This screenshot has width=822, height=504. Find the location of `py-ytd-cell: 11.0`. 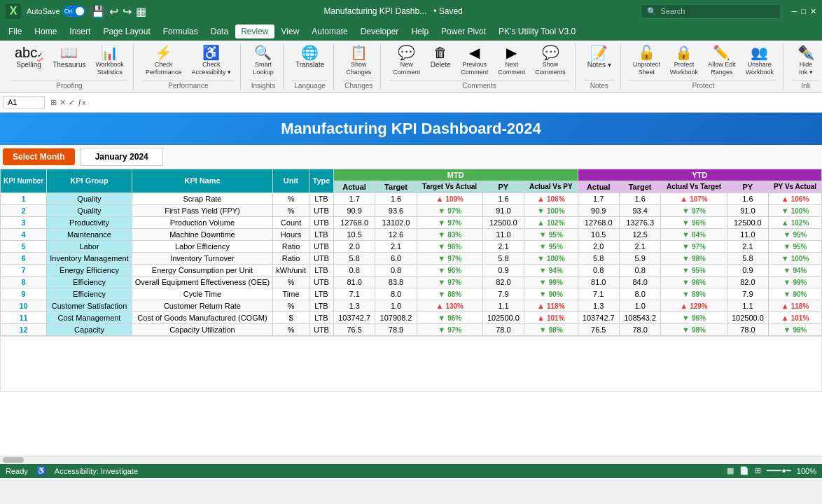

py-ytd-cell: 11.0 is located at coordinates (748, 234).